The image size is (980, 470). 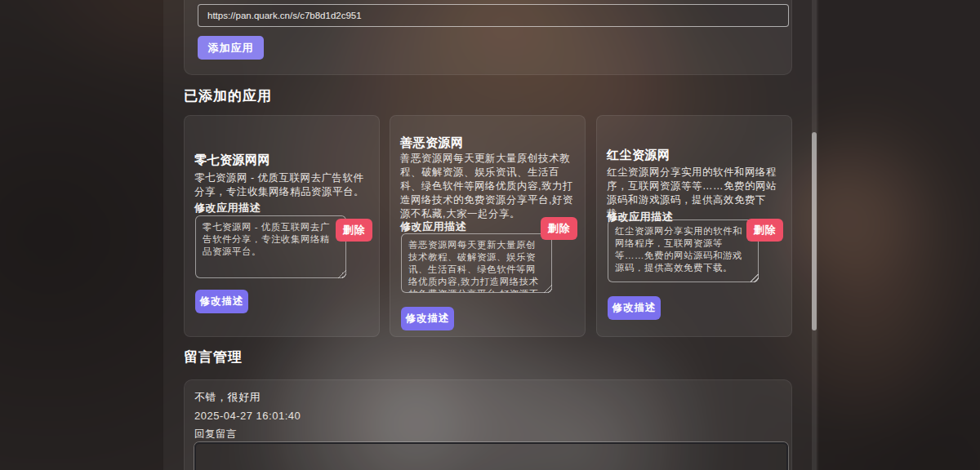 I want to click on app-card-title: 善恶资源网, so click(x=432, y=144).